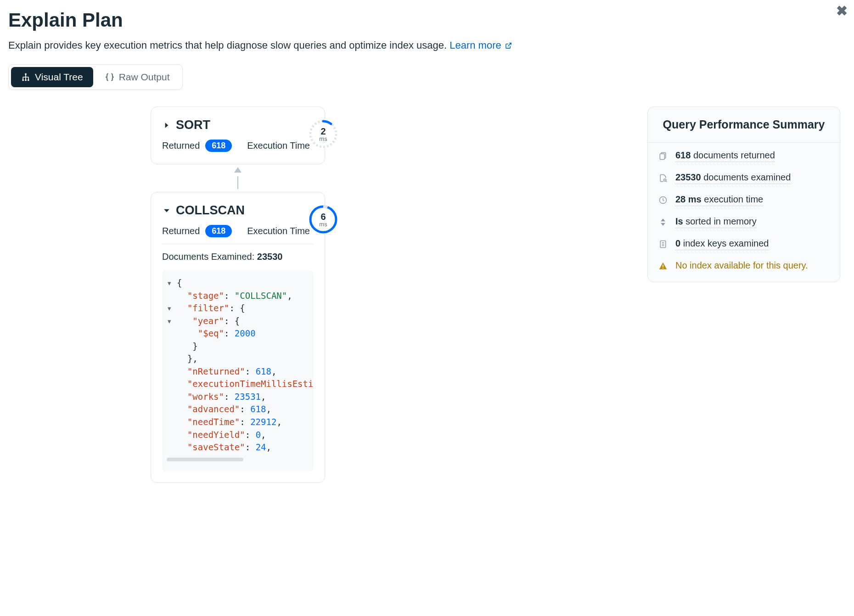  Describe the element at coordinates (323, 219) in the screenshot. I see `collscan-time-badge: 6 ms` at that location.